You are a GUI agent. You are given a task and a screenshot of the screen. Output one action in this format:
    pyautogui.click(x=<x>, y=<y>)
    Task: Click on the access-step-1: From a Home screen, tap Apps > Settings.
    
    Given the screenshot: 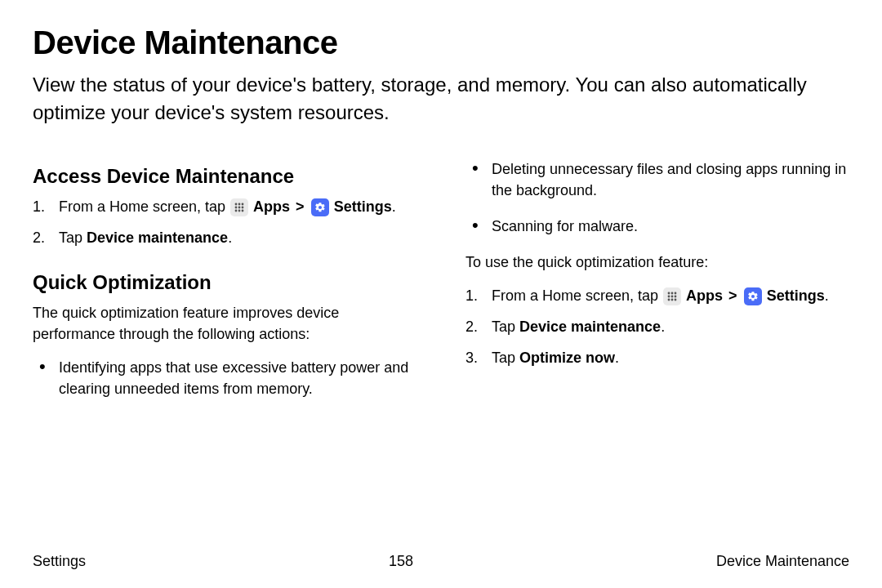 What is the action you would take?
    pyautogui.click(x=225, y=207)
    